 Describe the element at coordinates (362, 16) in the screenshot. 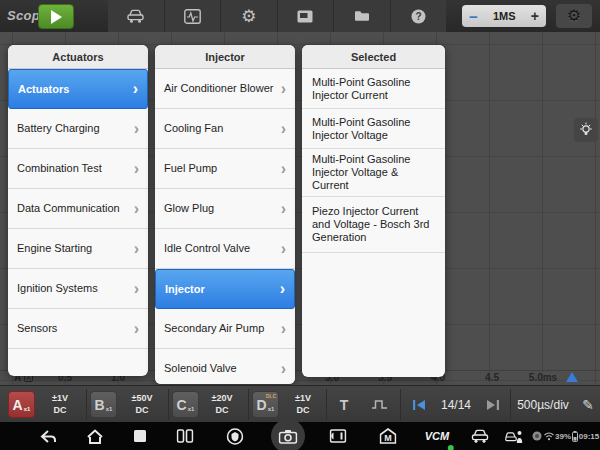

I see `file-manager-icon` at that location.